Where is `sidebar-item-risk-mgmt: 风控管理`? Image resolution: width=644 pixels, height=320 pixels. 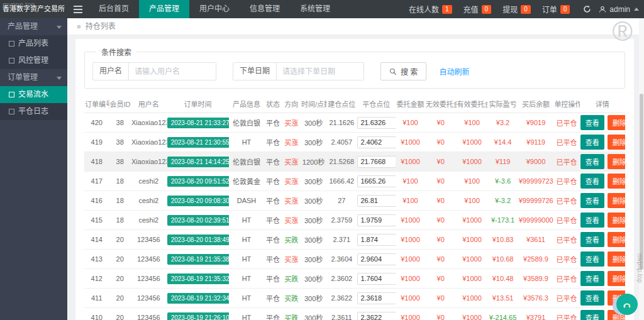 sidebar-item-risk-mgmt: 风控管理 is located at coordinates (34, 60).